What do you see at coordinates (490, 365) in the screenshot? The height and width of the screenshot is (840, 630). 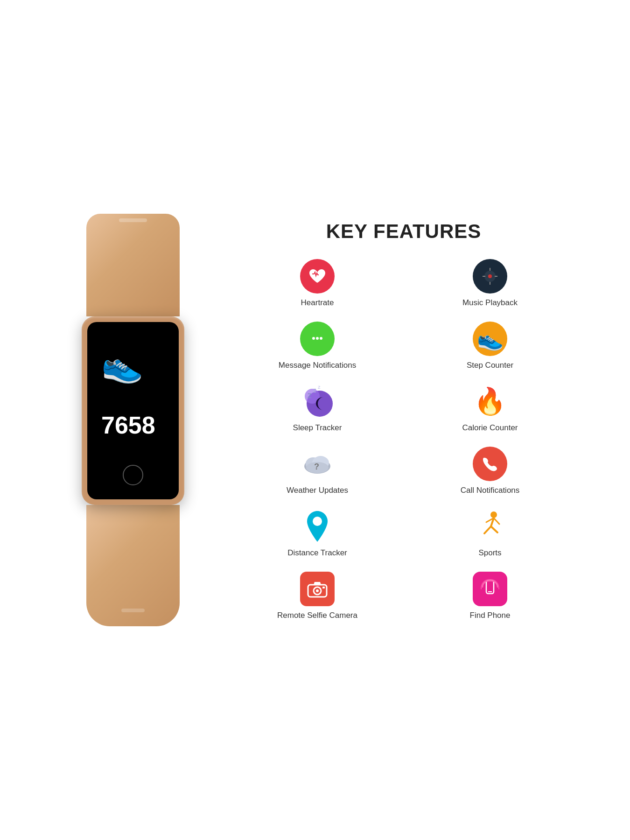 I see `step-label: Step Counter` at bounding box center [490, 365].